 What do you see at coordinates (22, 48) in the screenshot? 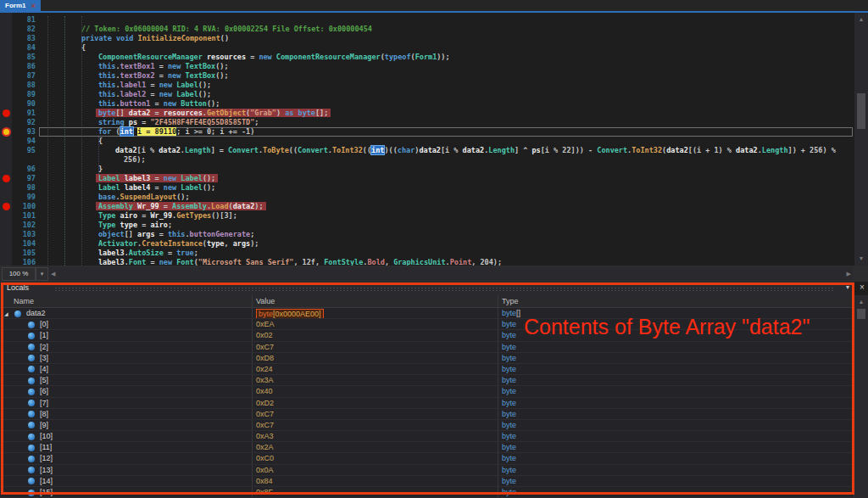
I see `line-number: 84` at bounding box center [22, 48].